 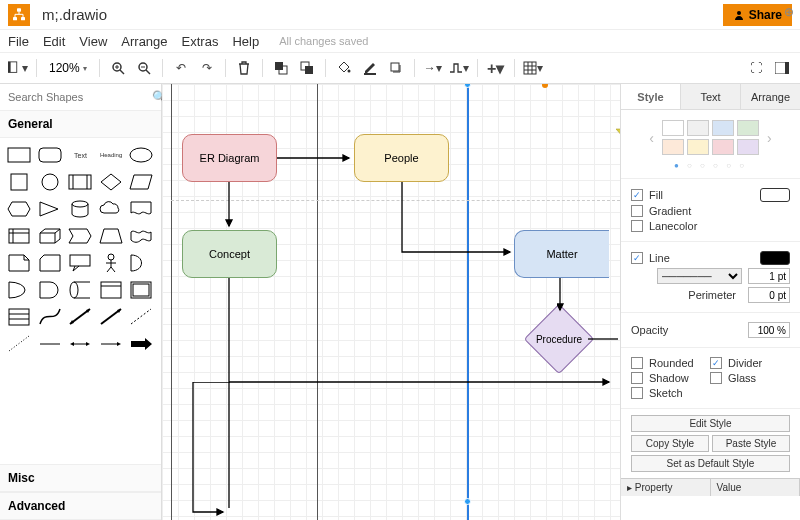 I want to click on menu-extras: Extras, so click(x=200, y=42).